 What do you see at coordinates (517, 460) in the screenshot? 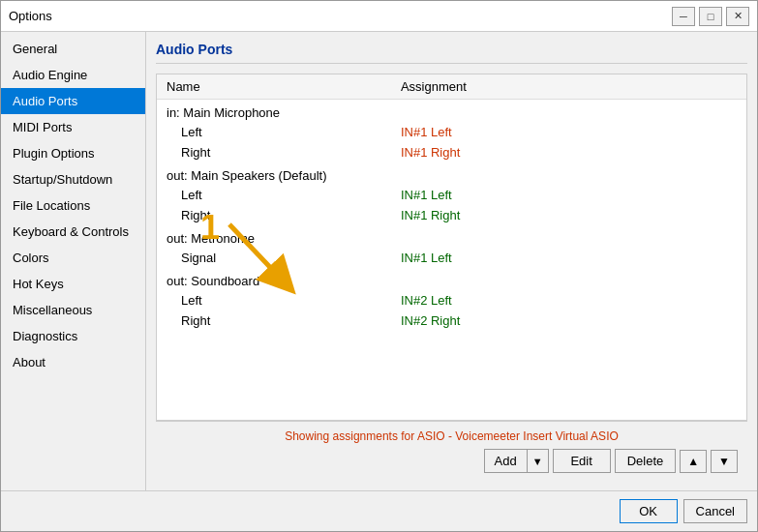
I see `add-button-group: Add ▼` at bounding box center [517, 460].